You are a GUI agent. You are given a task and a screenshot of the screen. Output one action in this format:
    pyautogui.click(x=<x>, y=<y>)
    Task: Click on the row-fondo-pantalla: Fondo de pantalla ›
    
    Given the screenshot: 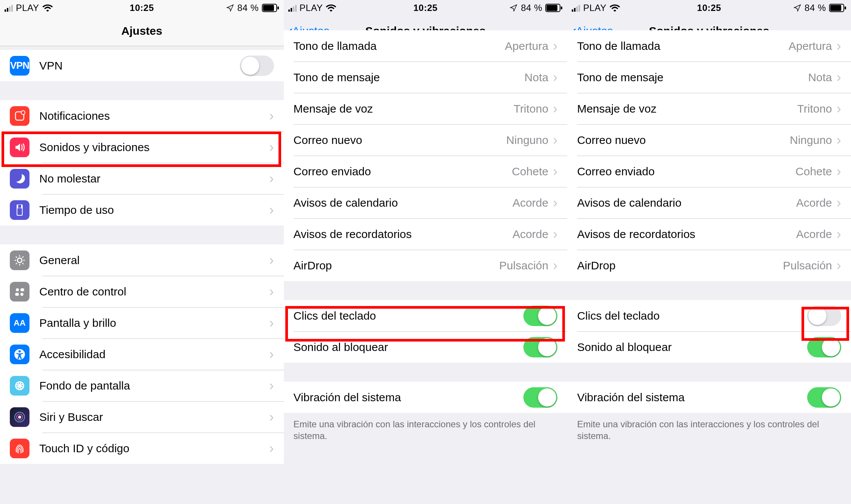 What is the action you would take?
    pyautogui.click(x=142, y=385)
    